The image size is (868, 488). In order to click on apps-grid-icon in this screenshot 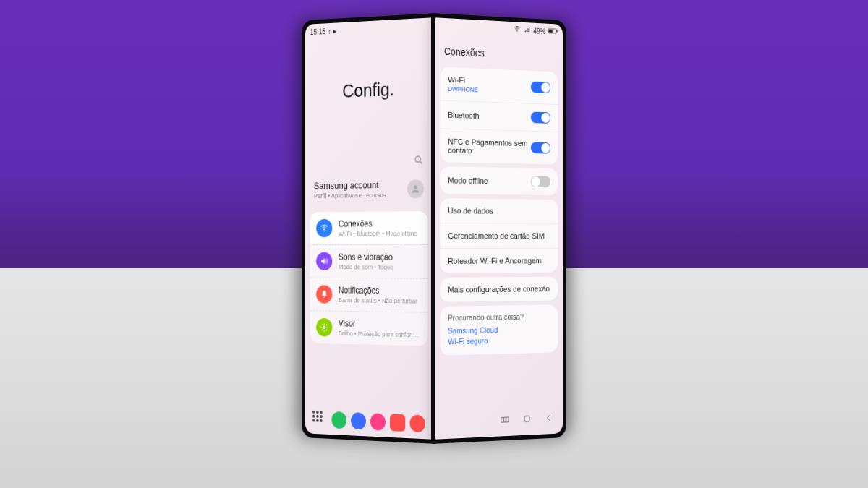, I will do `click(320, 419)`.